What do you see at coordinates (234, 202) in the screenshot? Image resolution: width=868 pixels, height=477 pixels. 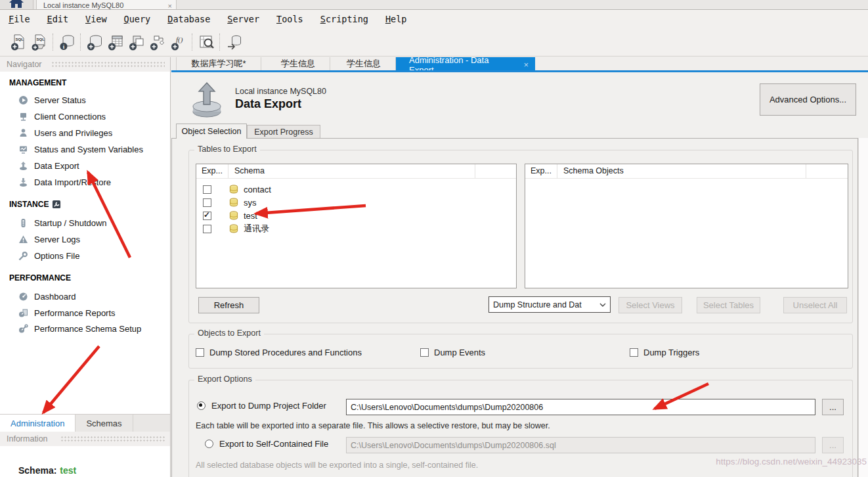 I see `schema-icon` at bounding box center [234, 202].